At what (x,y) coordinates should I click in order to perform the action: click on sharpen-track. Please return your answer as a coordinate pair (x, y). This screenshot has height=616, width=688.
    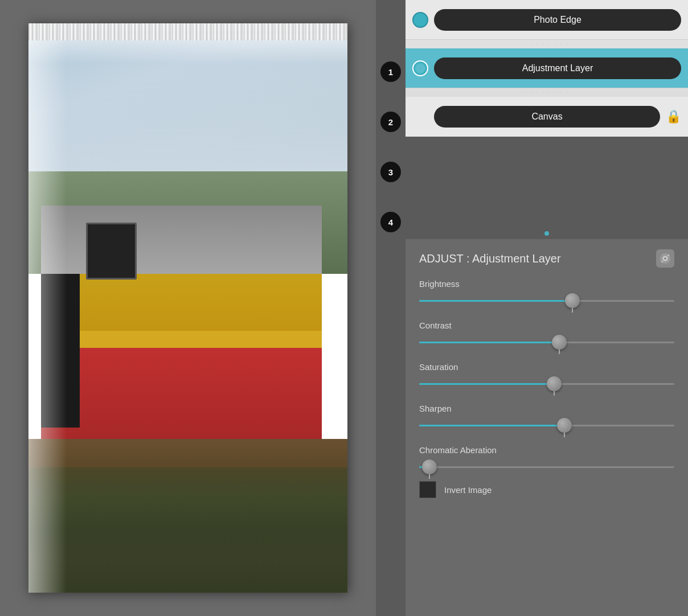
    Looking at the image, I should click on (547, 426).